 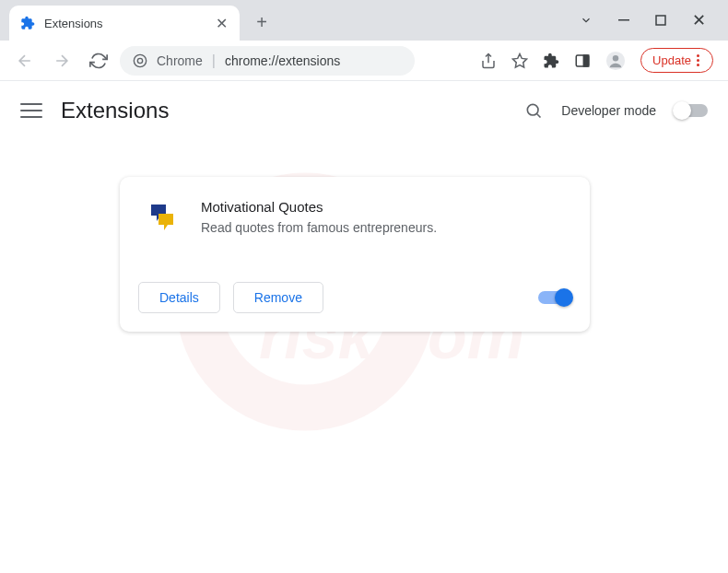 I want to click on extensions-page-header: Extensions Developer mode, so click(x=364, y=111).